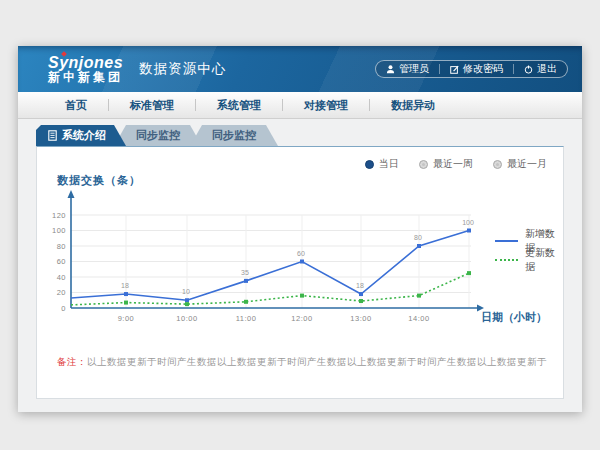 The width and height of the screenshot is (600, 450). I want to click on radio-selected-icon, so click(370, 164).